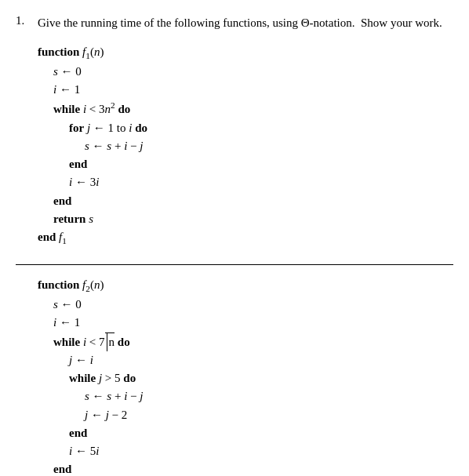 This screenshot has width=469, height=476. I want to click on problem-text: Give the running time of the following f…, so click(245, 24).